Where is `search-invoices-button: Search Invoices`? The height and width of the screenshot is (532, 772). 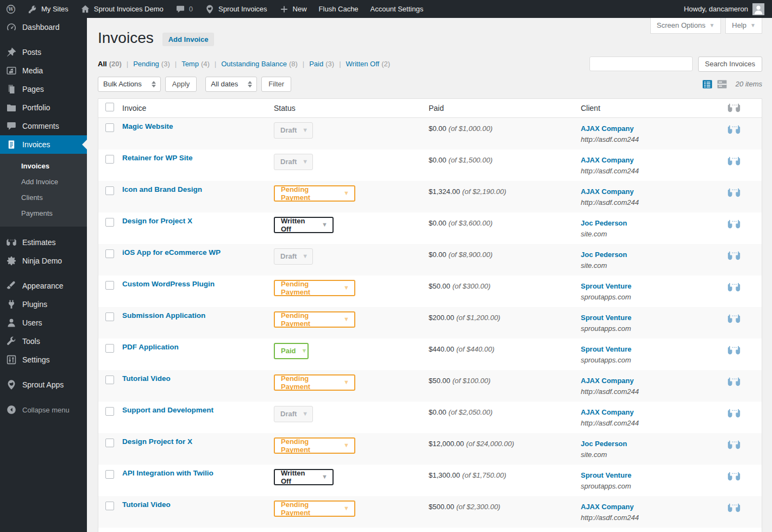
search-invoices-button: Search Invoices is located at coordinates (730, 64).